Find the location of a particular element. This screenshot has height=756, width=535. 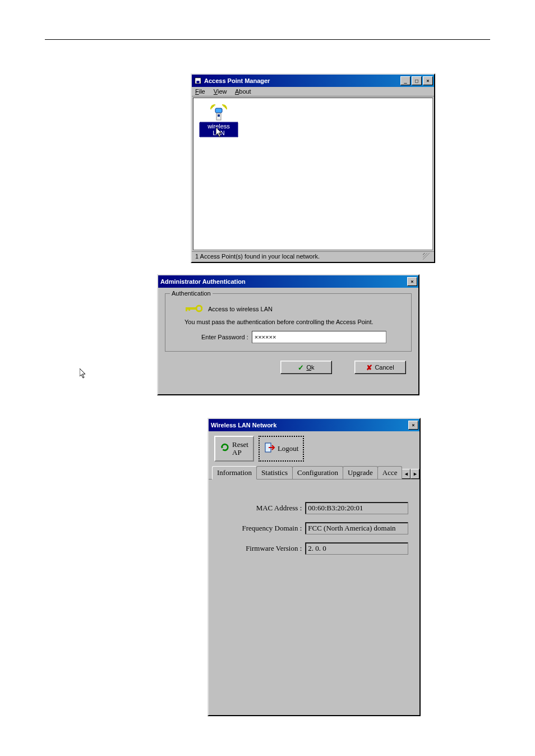

tab-upgrade: Upgrade is located at coordinates (360, 472).